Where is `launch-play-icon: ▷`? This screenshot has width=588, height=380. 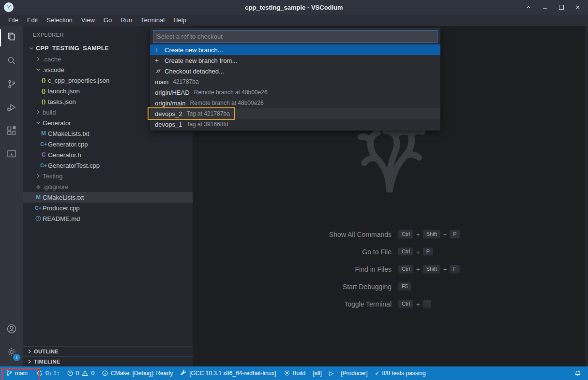
launch-play-icon: ▷ is located at coordinates (331, 373).